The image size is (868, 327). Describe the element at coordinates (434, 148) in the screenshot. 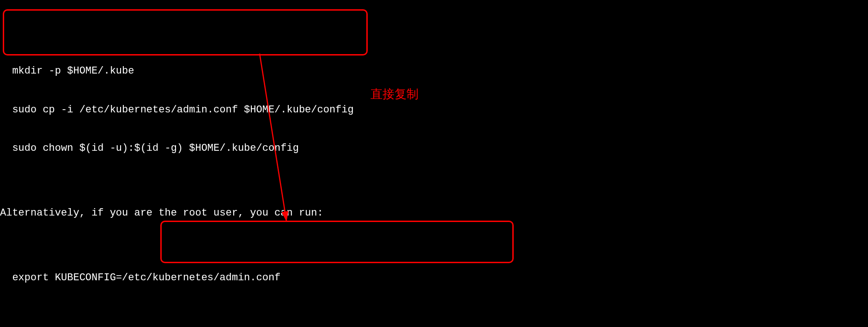

I see `terminal-line: sudo chown $(id -u):$(id -g) $HOME/.kube…` at that location.